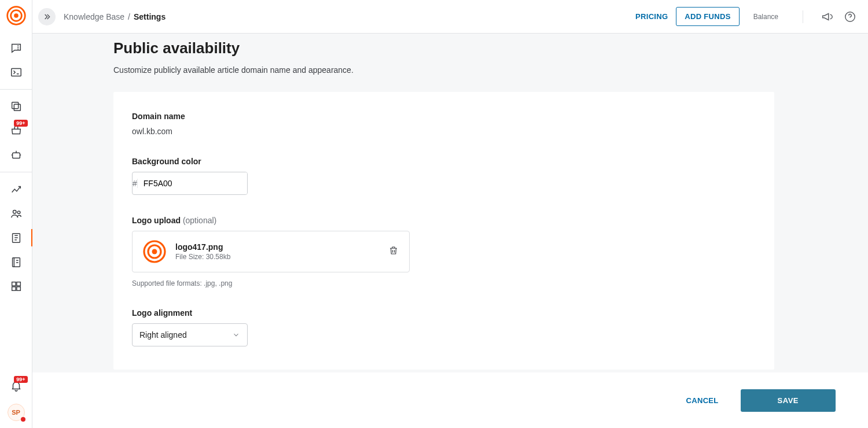  I want to click on avatar-status-dot, so click(23, 419).